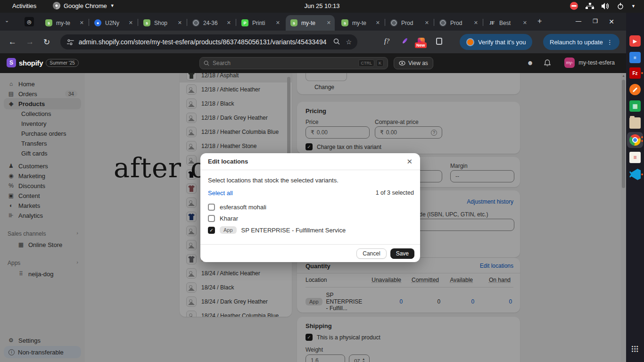 This screenshot has height=362, width=644. Describe the element at coordinates (635, 41) in the screenshot. I see `dock-app-red-icon: ▶` at that location.